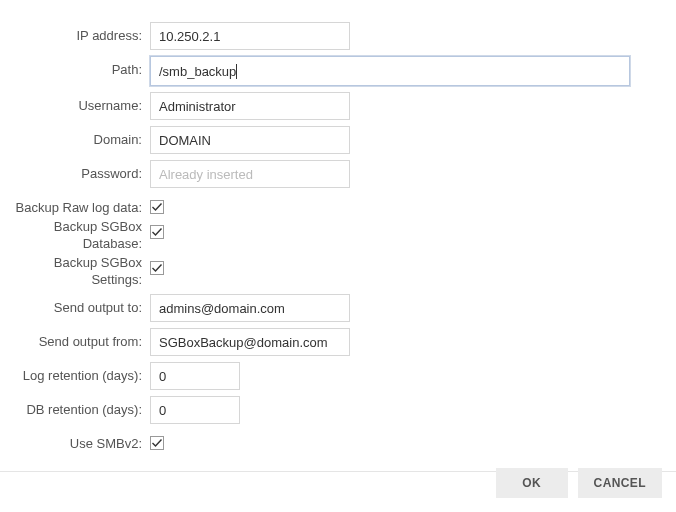 The image size is (676, 512). Describe the element at coordinates (157, 268) in the screenshot. I see `backup-settings-checkbox` at that location.